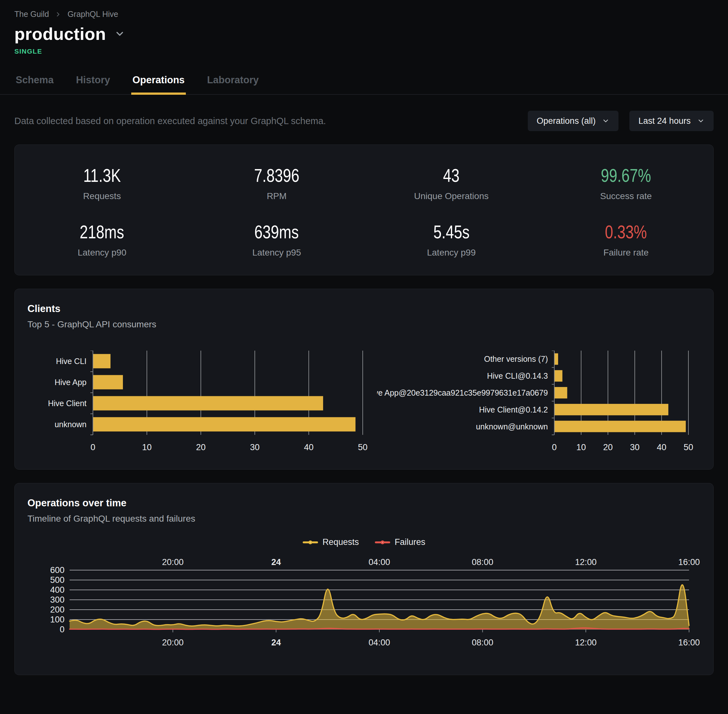 The height and width of the screenshot is (714, 728). I want to click on operations-timeline-area-chart: 010020030040050060020:0020:00242404:0004…, so click(364, 610).